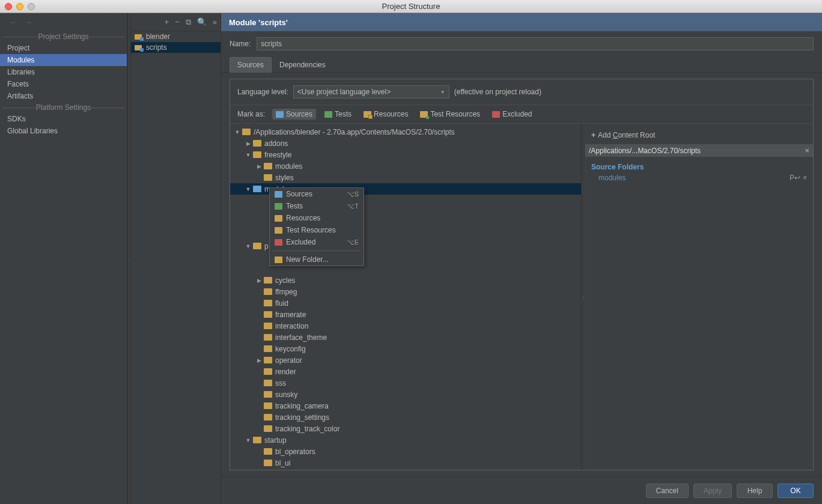 This screenshot has height=504, width=822. I want to click on unmark-source-icon: ×, so click(805, 178).